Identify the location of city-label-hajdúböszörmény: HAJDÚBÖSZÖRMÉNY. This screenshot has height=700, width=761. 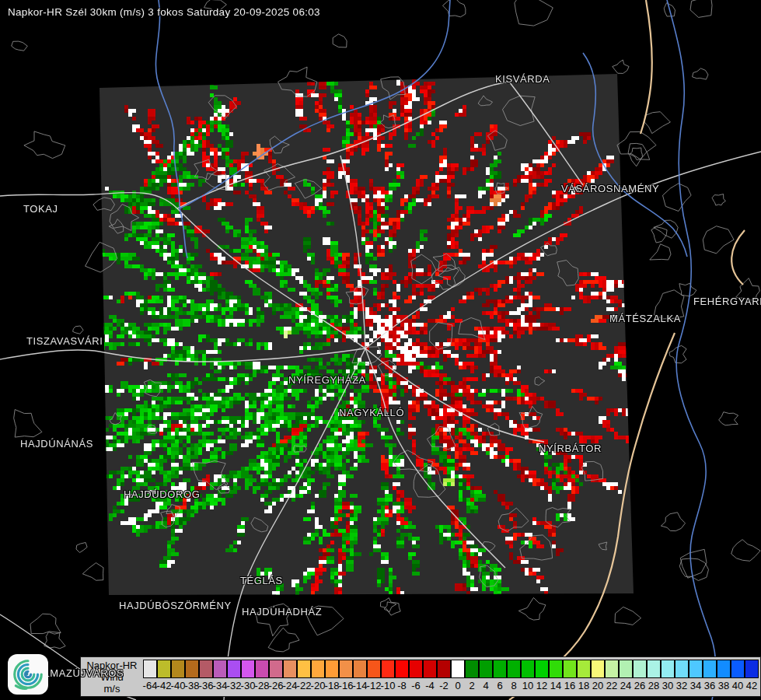
(176, 605).